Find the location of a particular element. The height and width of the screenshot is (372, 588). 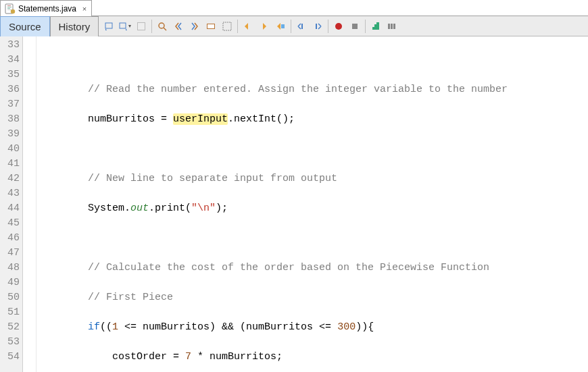

line-number: 33 is located at coordinates (11, 45).